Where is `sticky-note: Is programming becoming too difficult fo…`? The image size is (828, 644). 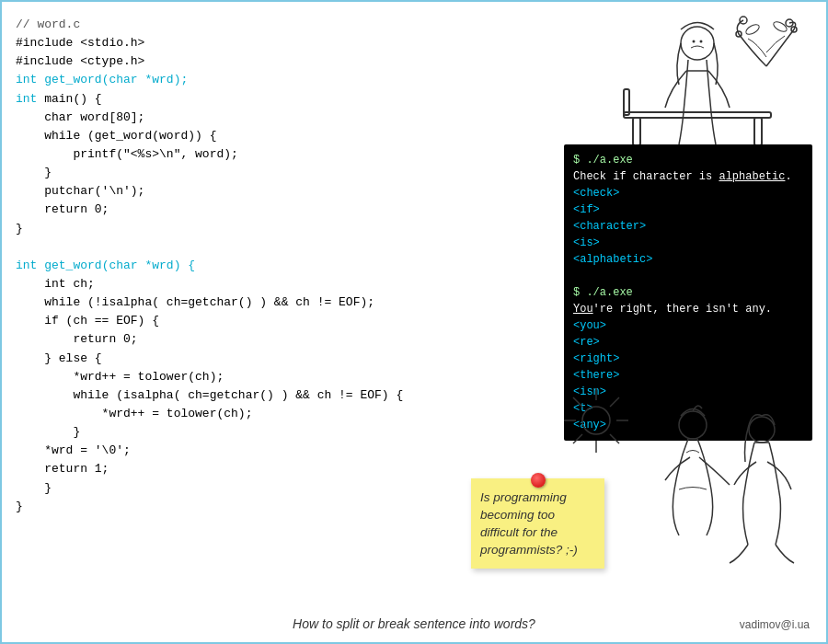
sticky-note: Is programming becoming too difficult fo… is located at coordinates (537, 523).